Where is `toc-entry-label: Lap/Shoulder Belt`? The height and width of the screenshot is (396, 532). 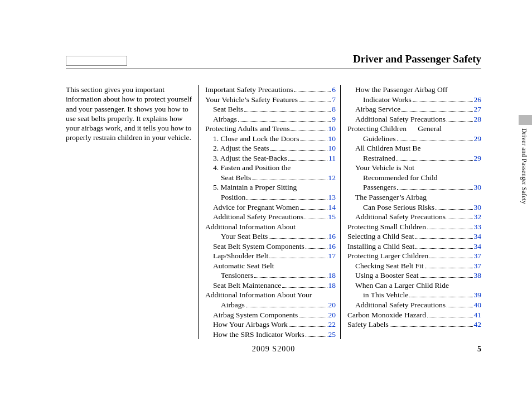 toc-entry-label: Lap/Shoulder Belt is located at coordinates (236, 256).